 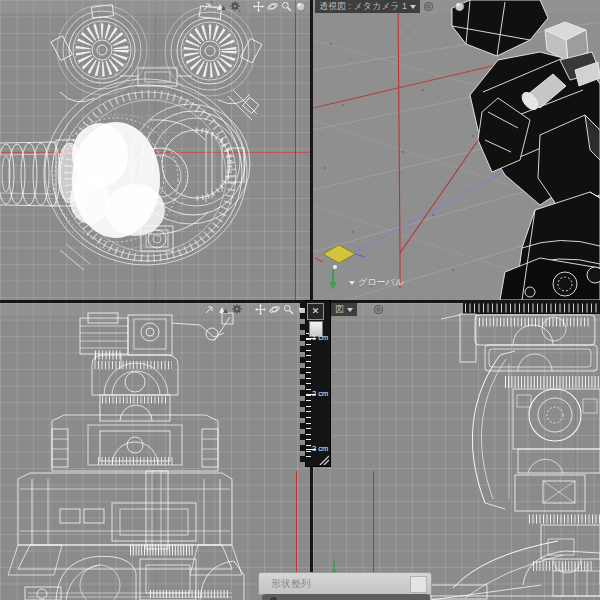 What do you see at coordinates (340, 310) in the screenshot?
I see `viewport-title-label: 図` at bounding box center [340, 310].